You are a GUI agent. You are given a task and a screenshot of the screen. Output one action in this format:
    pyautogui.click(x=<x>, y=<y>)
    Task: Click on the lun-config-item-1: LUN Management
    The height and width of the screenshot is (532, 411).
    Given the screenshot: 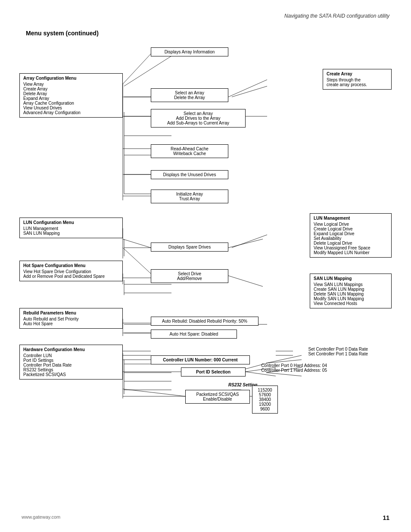 What is the action you would take?
    pyautogui.click(x=71, y=228)
    